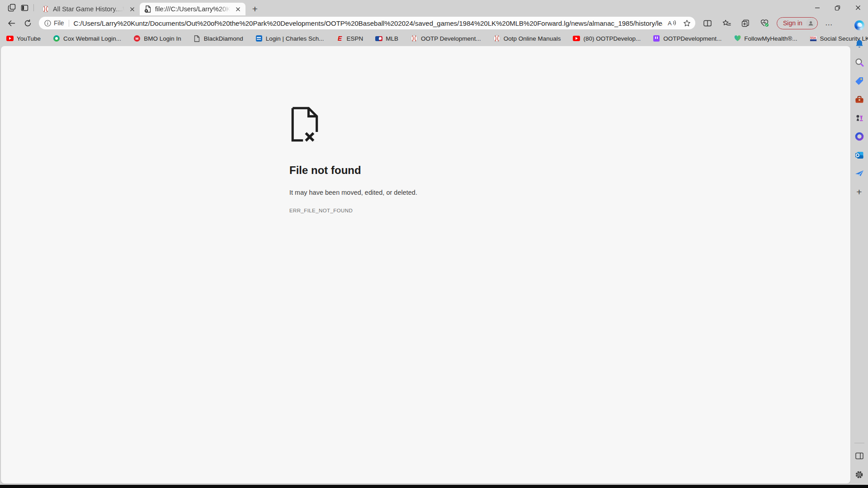  I want to click on site-scheme-label: File, so click(59, 23).